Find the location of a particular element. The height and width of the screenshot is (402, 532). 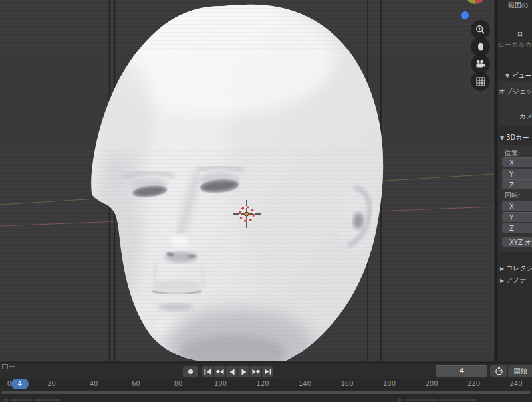

play-button is located at coordinates (243, 372).